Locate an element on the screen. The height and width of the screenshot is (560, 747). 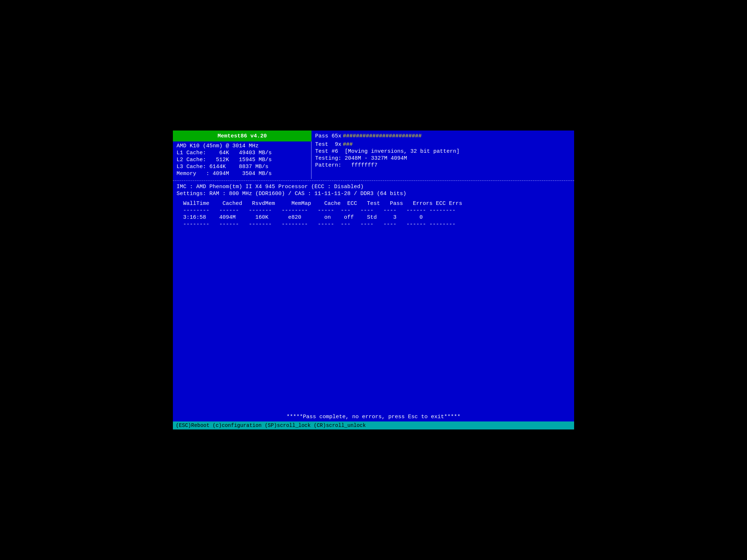
pass-label: Pass 65x is located at coordinates (328, 136).